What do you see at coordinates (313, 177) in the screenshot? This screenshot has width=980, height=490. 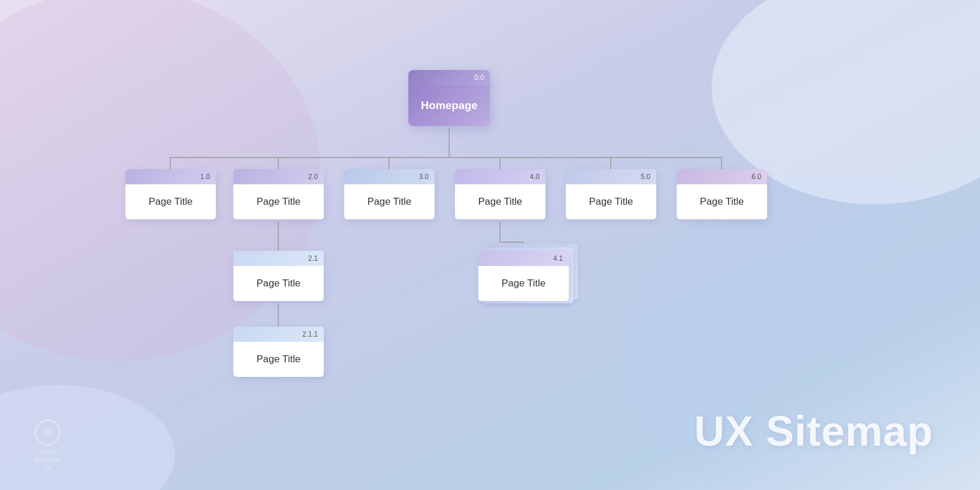 I see `node-2-0-id: 2.0` at bounding box center [313, 177].